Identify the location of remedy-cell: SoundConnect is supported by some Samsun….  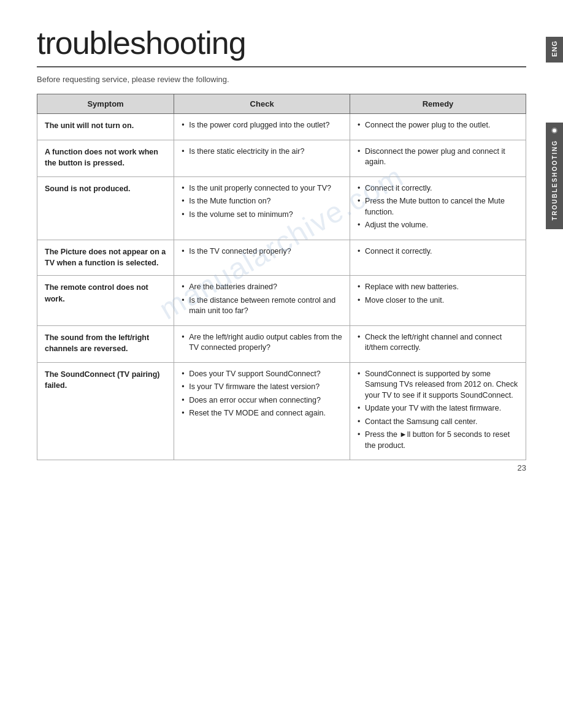
(438, 411).